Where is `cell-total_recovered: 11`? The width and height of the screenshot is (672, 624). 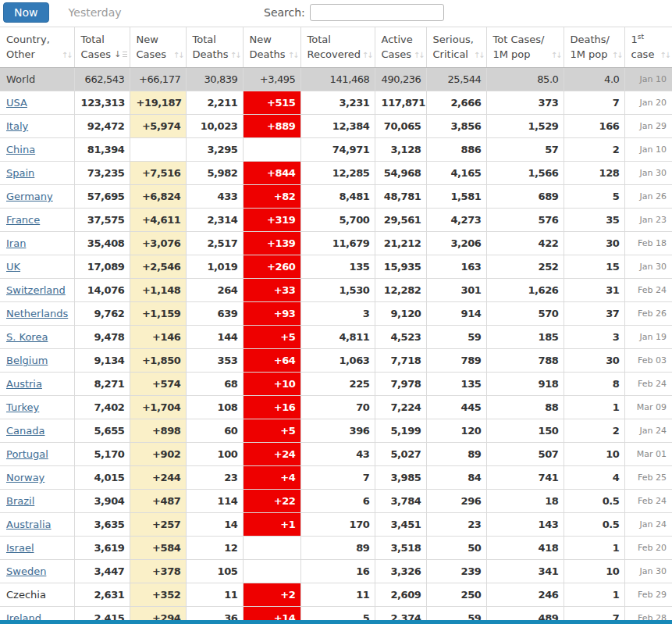 cell-total_recovered: 11 is located at coordinates (337, 595).